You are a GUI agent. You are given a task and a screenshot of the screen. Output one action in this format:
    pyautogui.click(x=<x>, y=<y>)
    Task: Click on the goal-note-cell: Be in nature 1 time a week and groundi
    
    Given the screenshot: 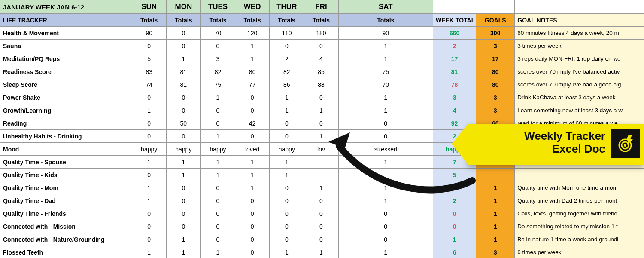 What is the action you would take?
    pyautogui.click(x=580, y=240)
    